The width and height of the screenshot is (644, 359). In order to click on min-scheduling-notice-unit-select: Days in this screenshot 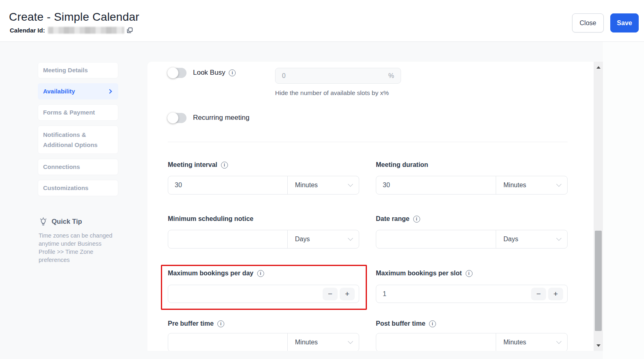, I will do `click(323, 239)`.